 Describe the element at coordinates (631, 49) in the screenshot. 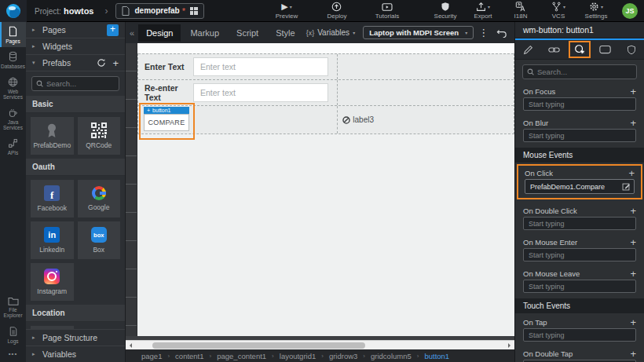

I see `tab-security` at that location.